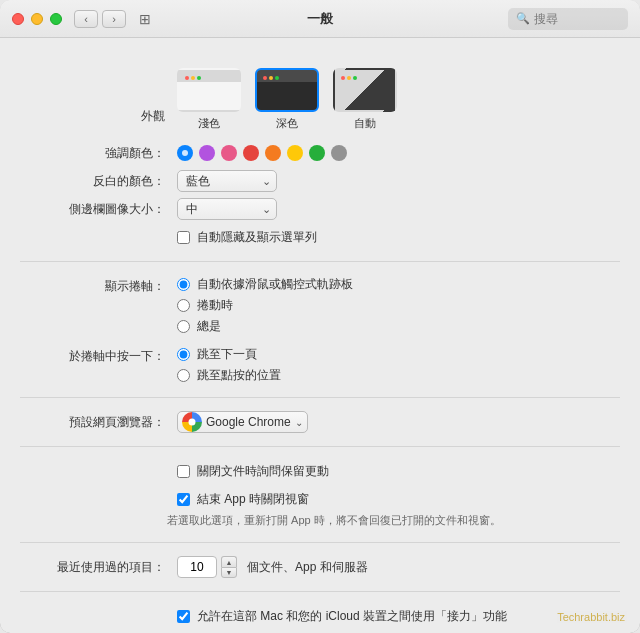  What do you see at coordinates (287, 100) in the screenshot?
I see `appearance-options: 淺色 深色` at bounding box center [287, 100].